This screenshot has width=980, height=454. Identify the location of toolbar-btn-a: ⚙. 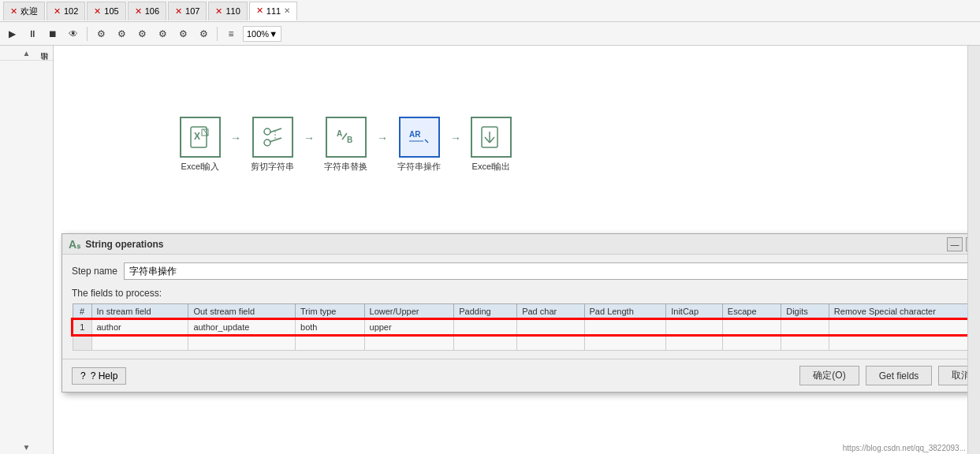
(101, 34).